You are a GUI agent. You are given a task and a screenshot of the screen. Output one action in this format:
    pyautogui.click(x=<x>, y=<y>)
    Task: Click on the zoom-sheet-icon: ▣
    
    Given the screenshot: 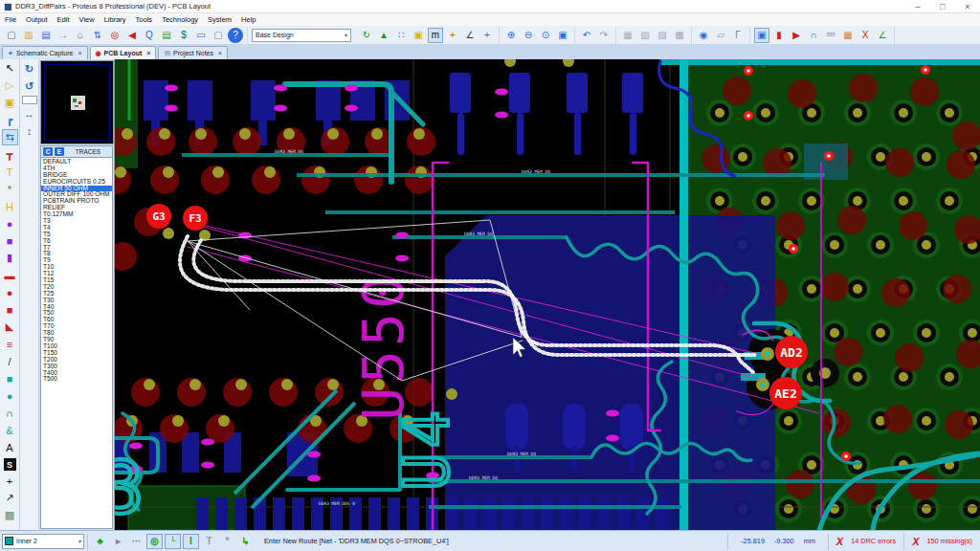 What is the action you would take?
    pyautogui.click(x=563, y=35)
    